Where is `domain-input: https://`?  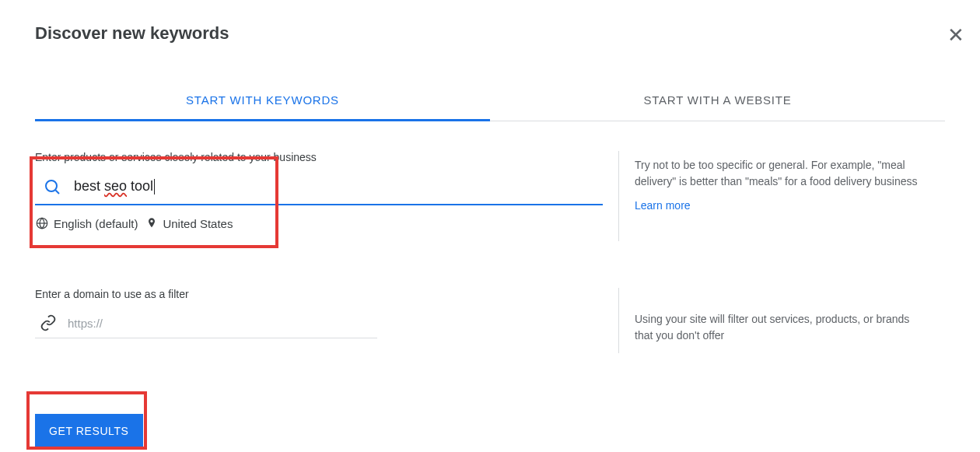 domain-input: https:// is located at coordinates (86, 324).